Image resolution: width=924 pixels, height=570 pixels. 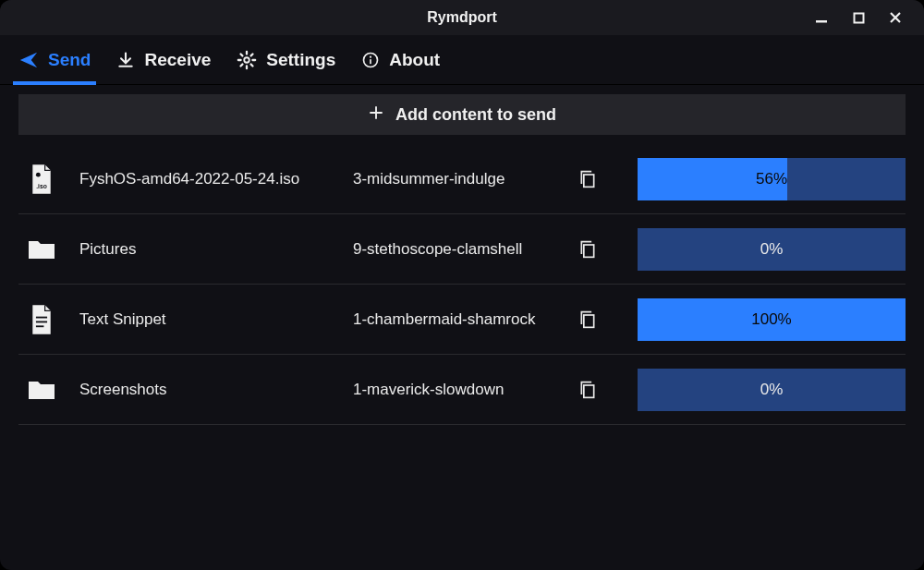 What do you see at coordinates (164, 59) in the screenshot?
I see `tab-receive: Receive` at bounding box center [164, 59].